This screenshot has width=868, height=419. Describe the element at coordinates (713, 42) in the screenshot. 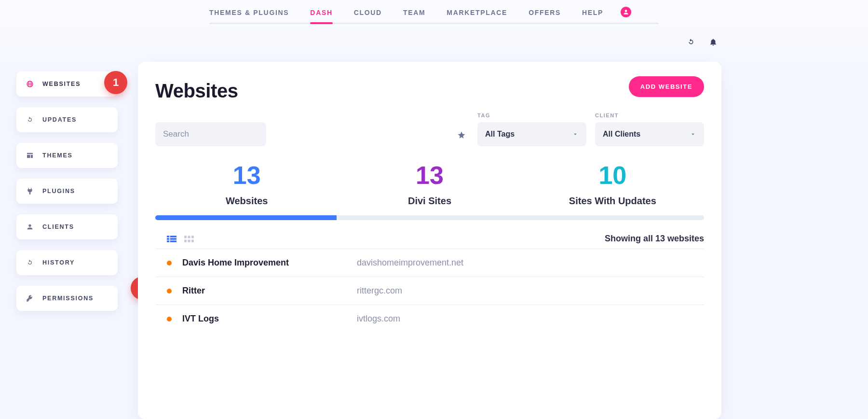

I see `bell-icon` at that location.